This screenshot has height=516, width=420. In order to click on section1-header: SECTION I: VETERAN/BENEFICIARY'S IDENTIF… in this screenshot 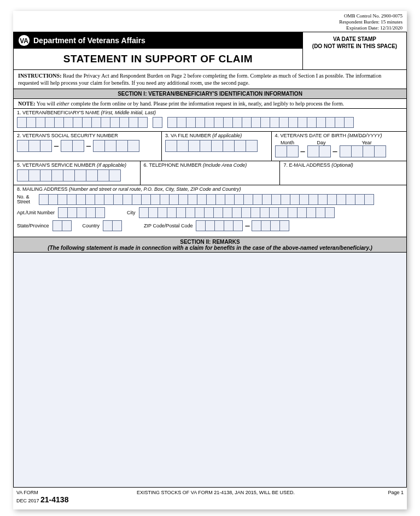, I will do `click(210, 94)`.